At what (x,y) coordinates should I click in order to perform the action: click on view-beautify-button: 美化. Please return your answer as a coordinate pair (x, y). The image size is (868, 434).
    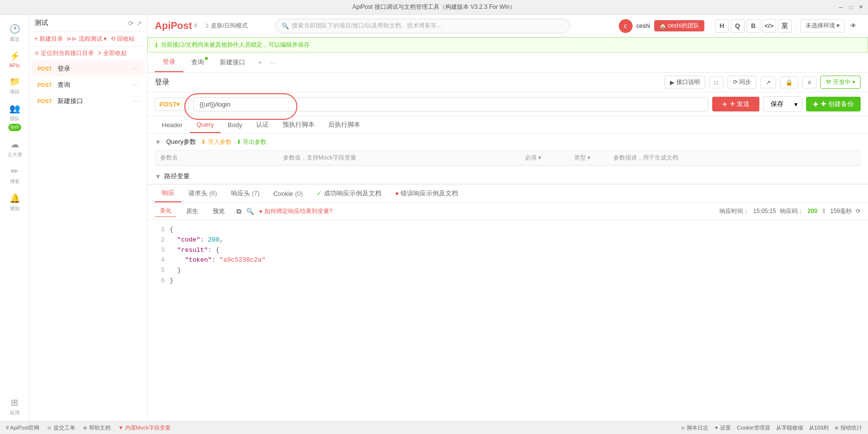
    Looking at the image, I should click on (166, 211).